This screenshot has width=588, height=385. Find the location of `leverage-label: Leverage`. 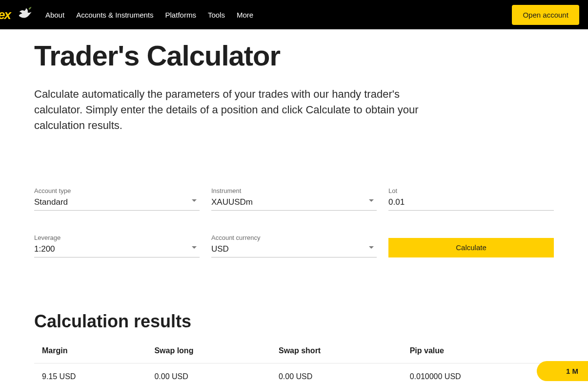

leverage-label: Leverage is located at coordinates (117, 237).